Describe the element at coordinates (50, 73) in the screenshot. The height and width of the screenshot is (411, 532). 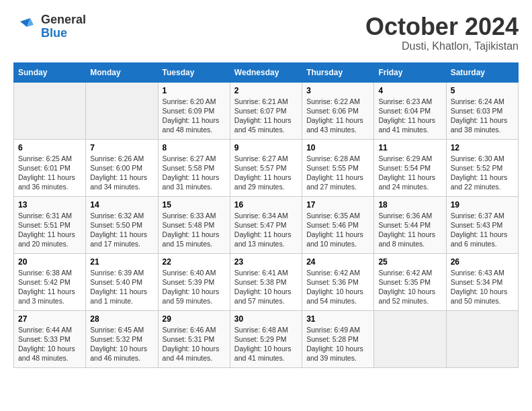
I see `day-header-sunday: Sunday` at that location.